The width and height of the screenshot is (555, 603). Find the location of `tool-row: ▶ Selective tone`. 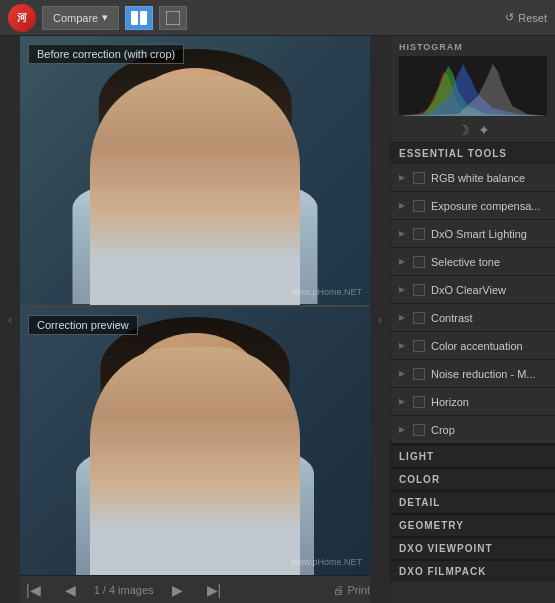

tool-row: ▶ Selective tone is located at coordinates (473, 262).